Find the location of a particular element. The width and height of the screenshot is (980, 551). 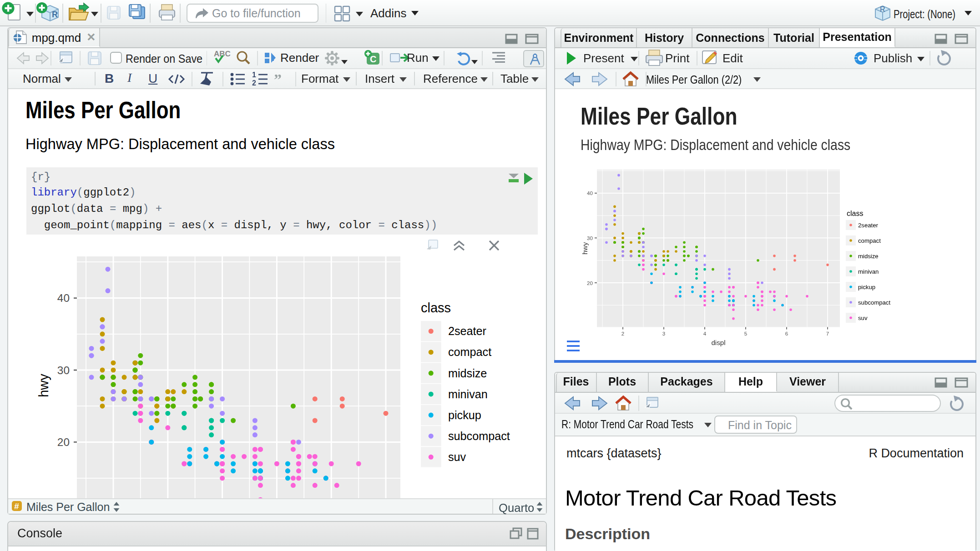

svg-text: 7 is located at coordinates (828, 334).